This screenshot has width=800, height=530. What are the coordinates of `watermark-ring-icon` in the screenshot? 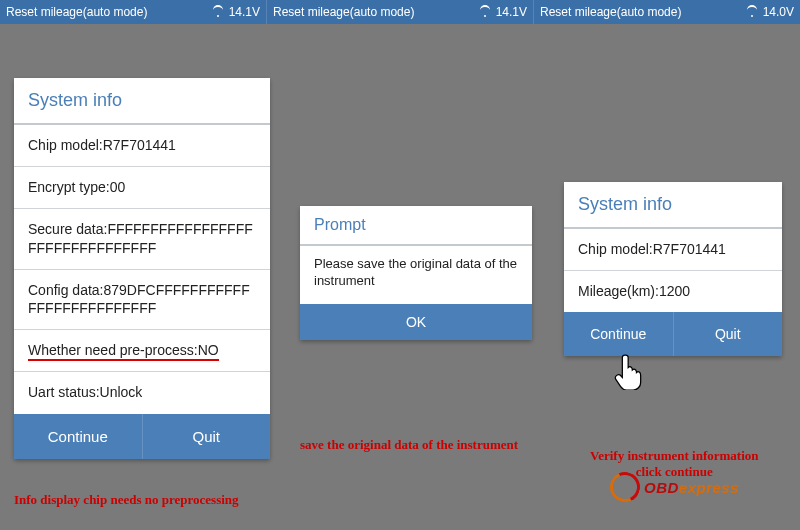 It's located at (625, 487).